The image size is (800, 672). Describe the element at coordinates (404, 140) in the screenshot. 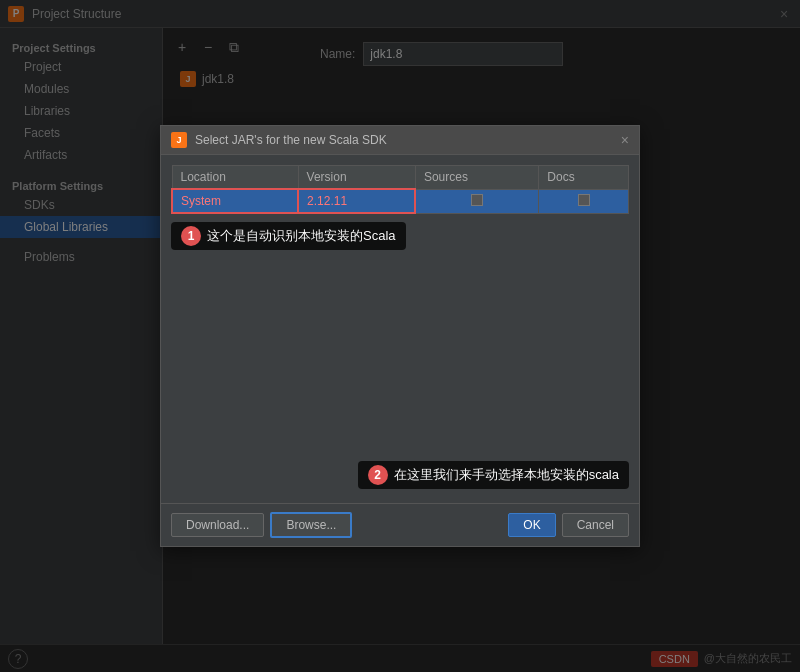

I see `dialog-title: Select JAR's for the new Scala SDK` at that location.